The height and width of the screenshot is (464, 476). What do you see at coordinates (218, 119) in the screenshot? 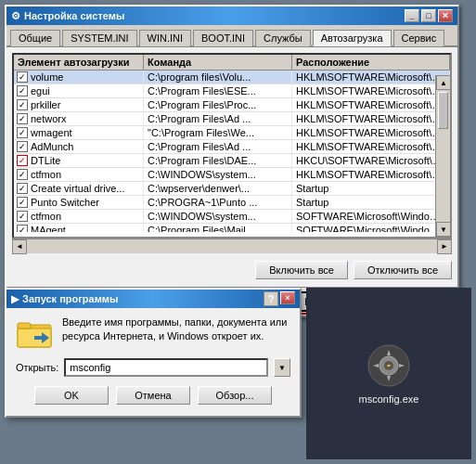
I see `cell-cmd-3: C:\Program Files\Ad ...` at bounding box center [218, 119].